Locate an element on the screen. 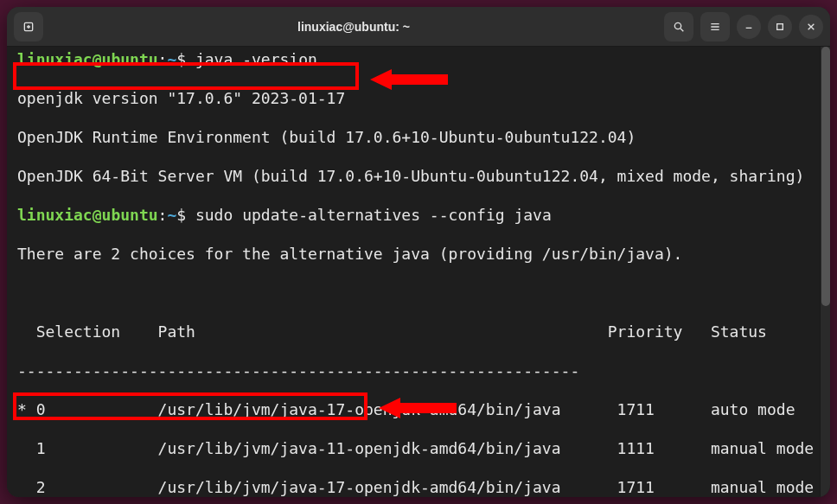 This screenshot has height=504, width=837. new-tab-button is located at coordinates (29, 27).